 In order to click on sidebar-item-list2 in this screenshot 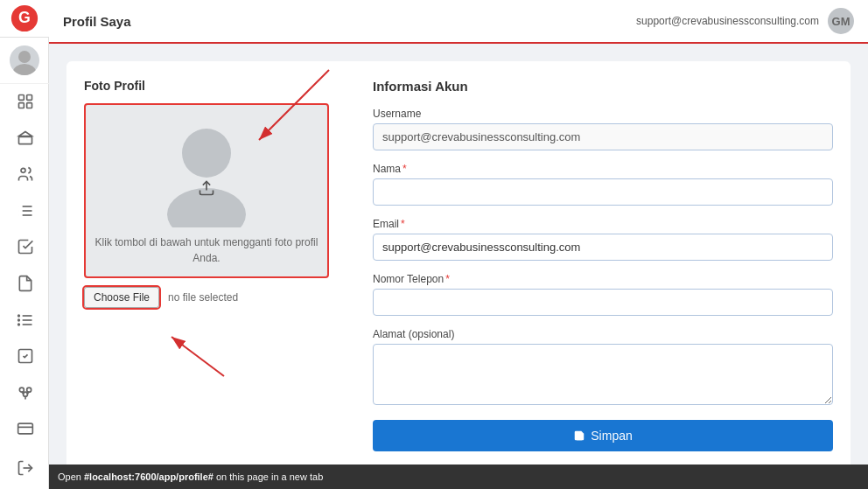, I will do `click(24, 320)`.